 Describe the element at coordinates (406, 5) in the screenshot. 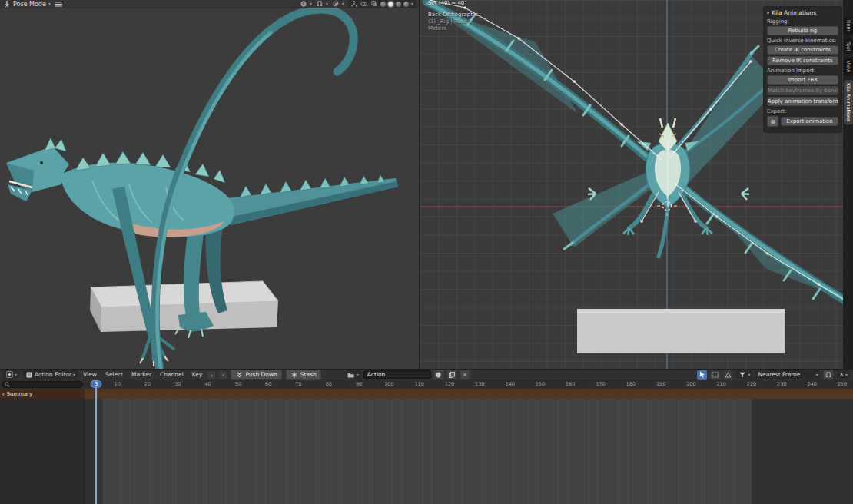

I see `shading-rendered-icon` at that location.